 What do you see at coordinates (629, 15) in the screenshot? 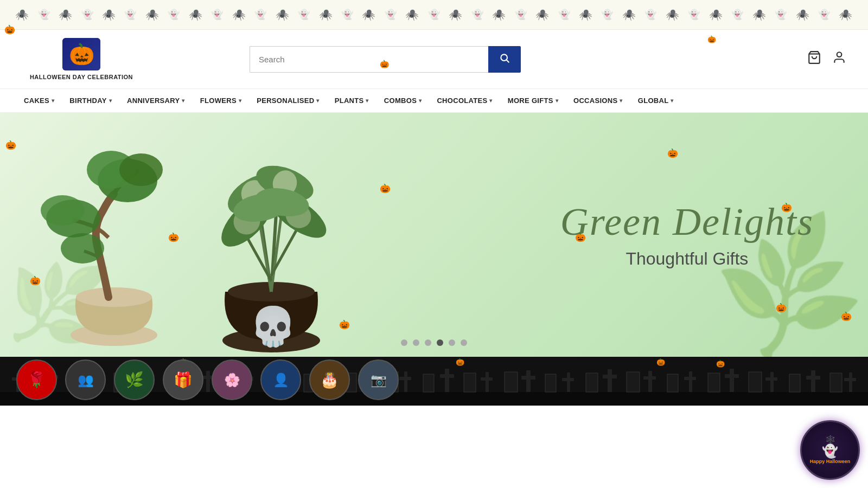
I see `spider-deco-15: 🕷️` at bounding box center [629, 15].